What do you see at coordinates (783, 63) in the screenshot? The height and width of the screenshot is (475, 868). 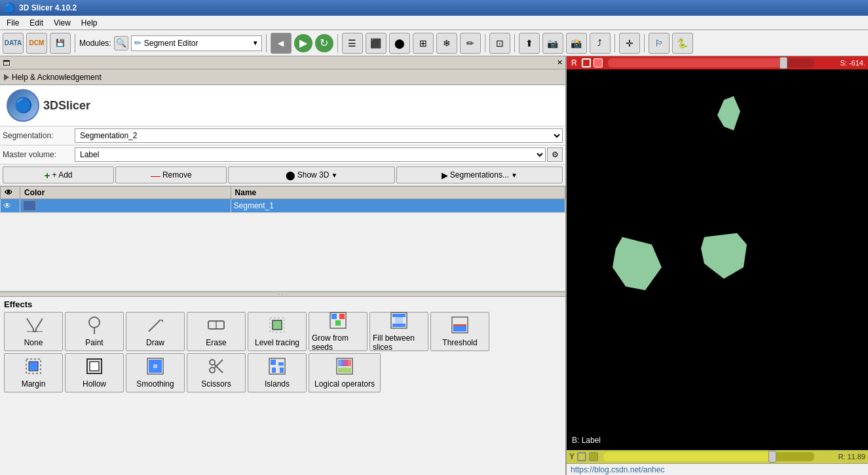 I see `slice-thumb-red` at bounding box center [783, 63].